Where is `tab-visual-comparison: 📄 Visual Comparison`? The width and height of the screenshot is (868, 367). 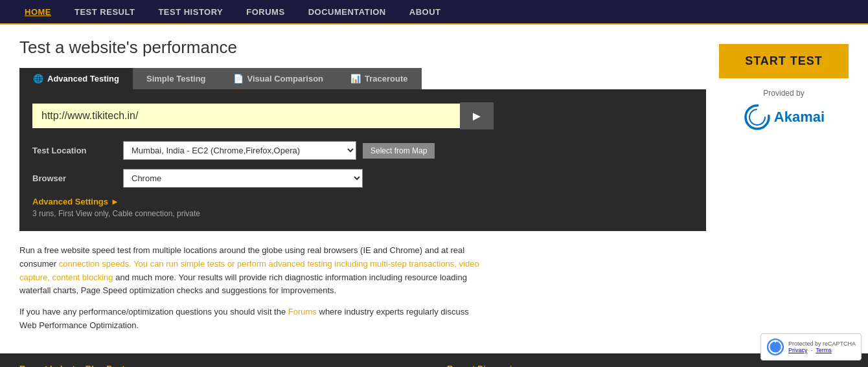 tab-visual-comparison: 📄 Visual Comparison is located at coordinates (279, 79).